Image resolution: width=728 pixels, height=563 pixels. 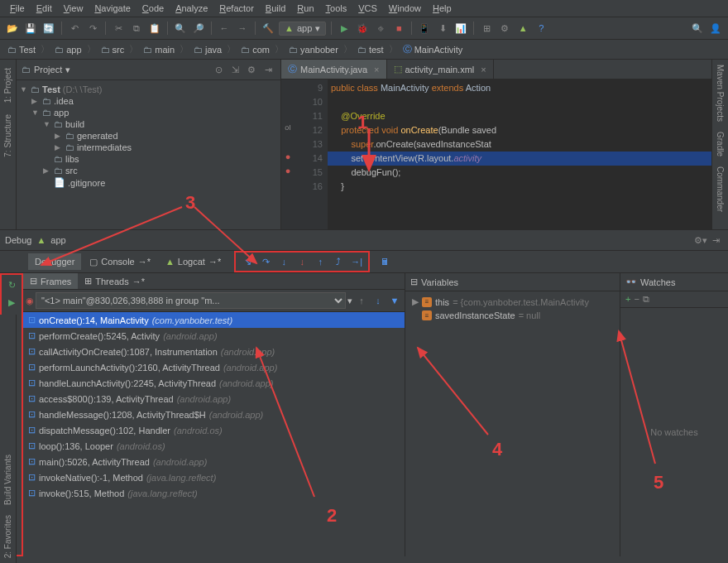 What do you see at coordinates (242, 28) in the screenshot?
I see `forward-icon: →` at bounding box center [242, 28].